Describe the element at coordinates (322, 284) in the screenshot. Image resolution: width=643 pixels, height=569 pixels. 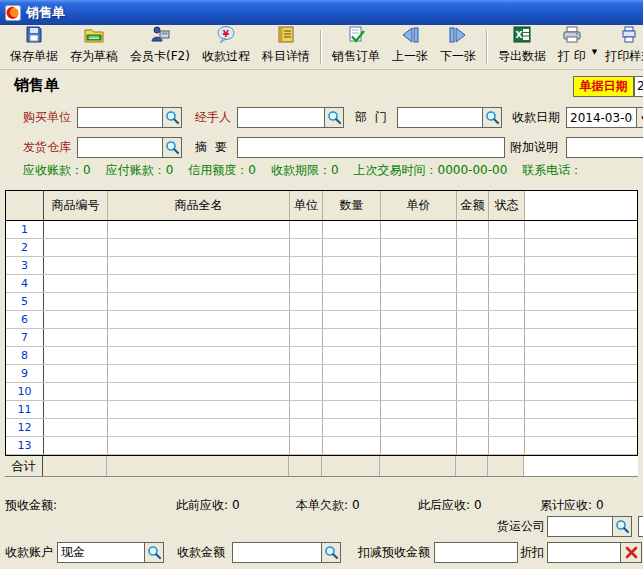
I see `table-row: 4` at that location.